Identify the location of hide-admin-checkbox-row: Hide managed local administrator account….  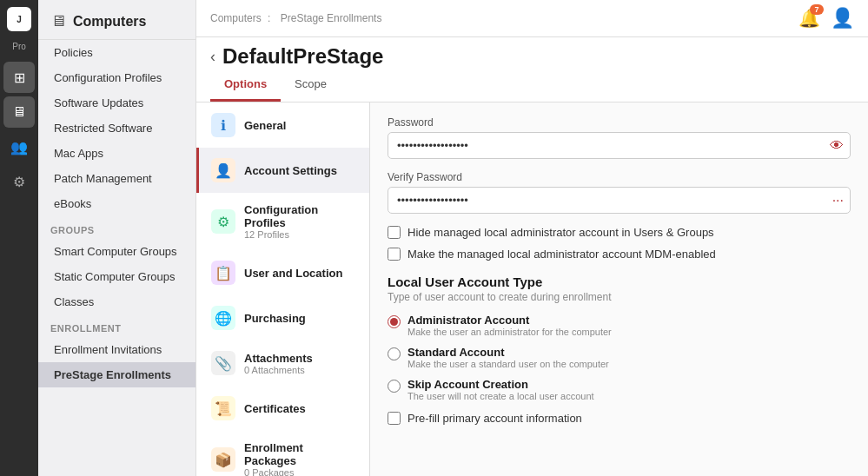
(619, 233).